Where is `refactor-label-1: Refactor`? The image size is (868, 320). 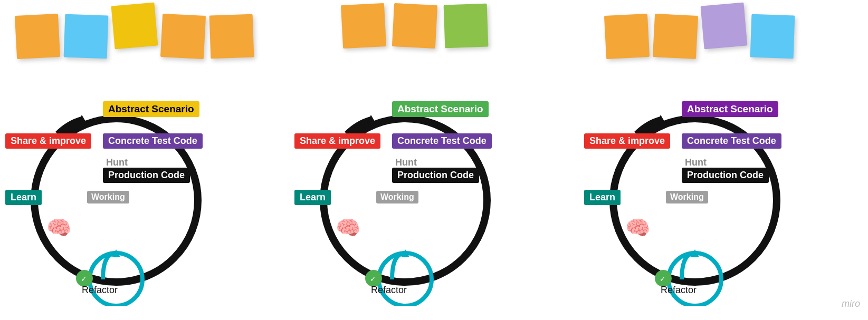 refactor-label-1: Refactor is located at coordinates (100, 290).